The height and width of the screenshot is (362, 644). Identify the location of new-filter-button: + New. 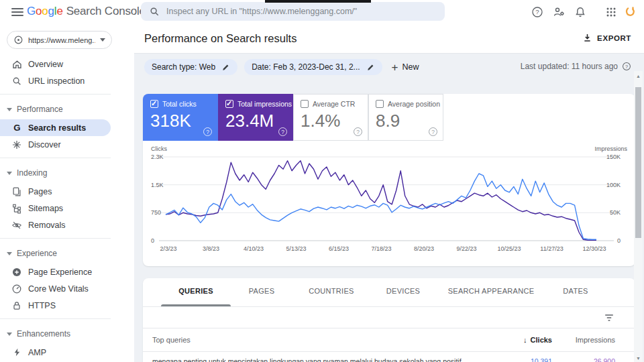
(405, 67).